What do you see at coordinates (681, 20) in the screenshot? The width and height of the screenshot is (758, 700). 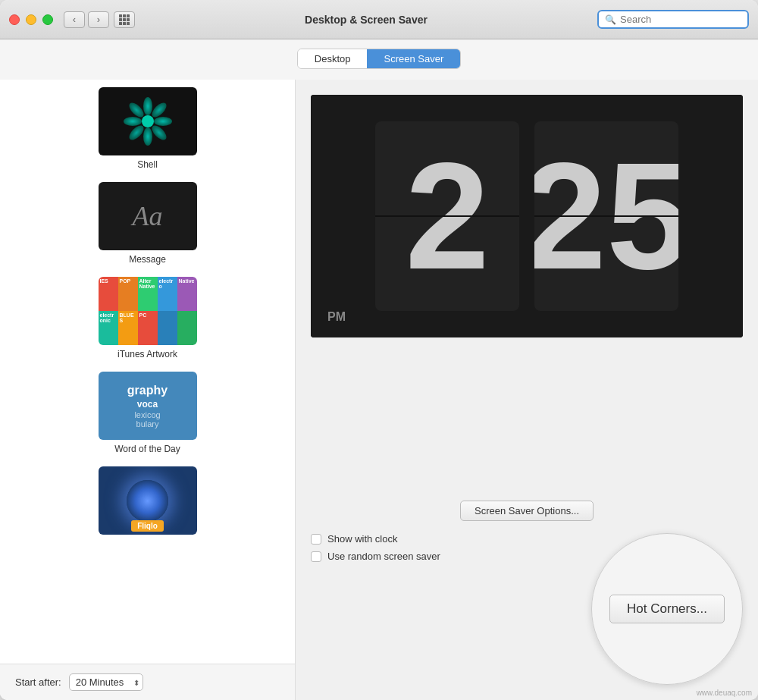 I see `search-input` at bounding box center [681, 20].